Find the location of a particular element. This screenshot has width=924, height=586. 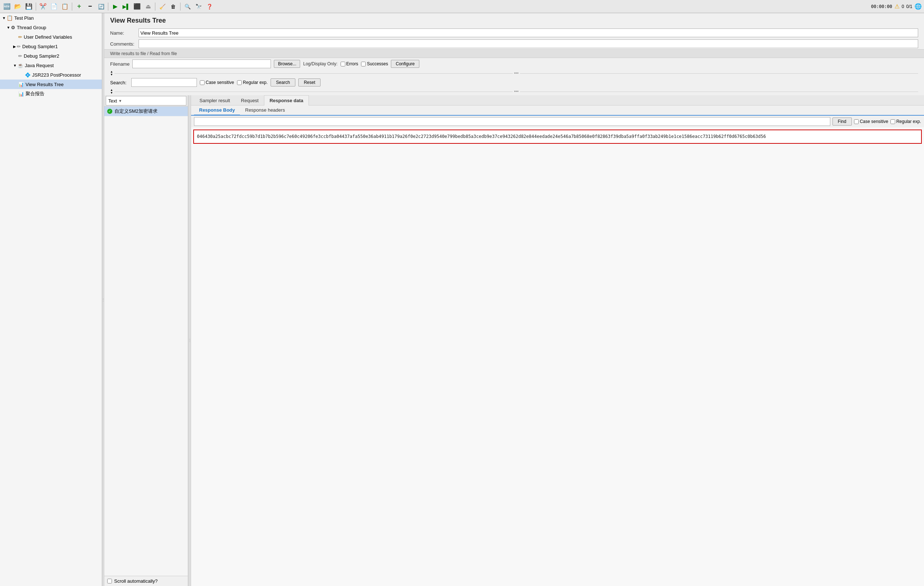

thread-group-label: Thread Group is located at coordinates (31, 28).